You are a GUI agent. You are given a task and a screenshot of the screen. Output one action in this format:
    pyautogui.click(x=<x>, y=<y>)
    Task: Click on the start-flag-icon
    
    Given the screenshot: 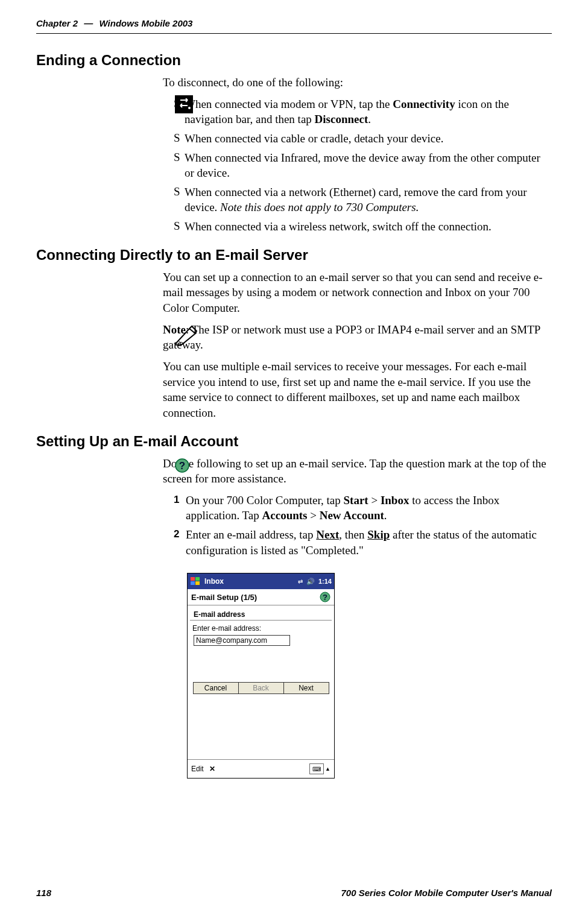 What is the action you would take?
    pyautogui.click(x=195, y=581)
    